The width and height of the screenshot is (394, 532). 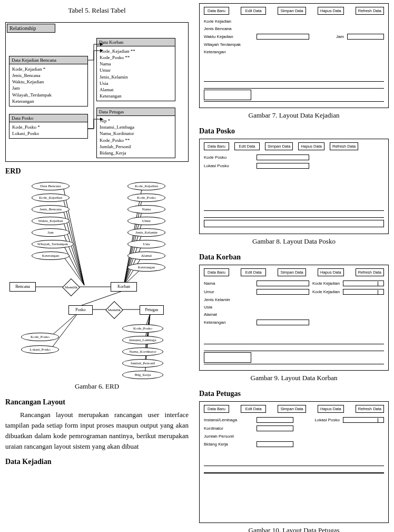 What do you see at coordinates (136, 147) in the screenshot?
I see `field: Jumlah_Personil` at bounding box center [136, 147].